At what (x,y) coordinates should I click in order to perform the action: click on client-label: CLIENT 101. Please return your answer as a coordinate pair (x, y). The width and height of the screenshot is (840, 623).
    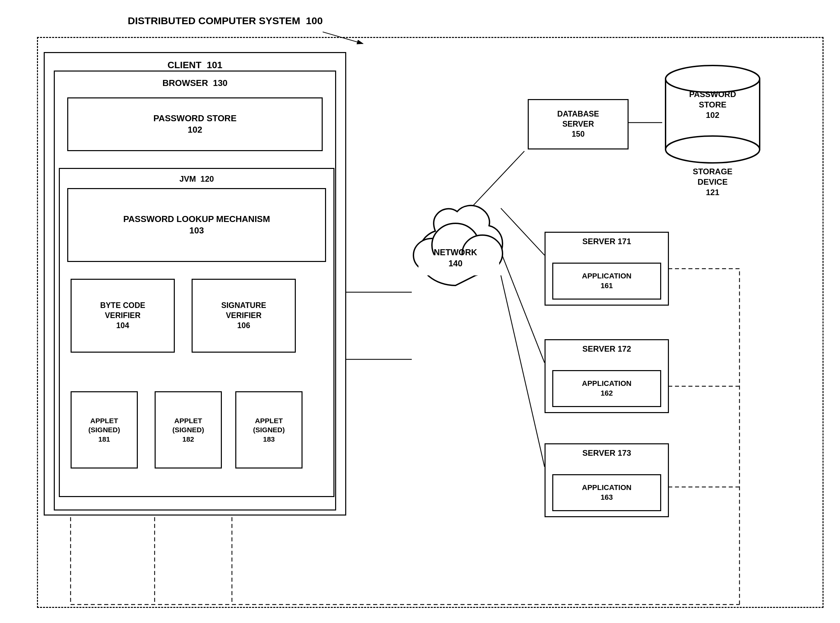
    Looking at the image, I should click on (195, 65).